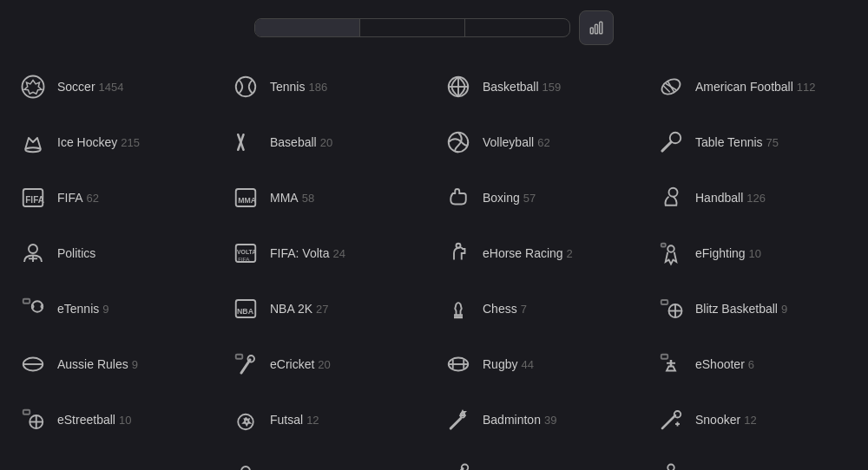 Image resolution: width=868 pixels, height=470 pixels. I want to click on sport-label: FIFA: Volta24, so click(307, 253).